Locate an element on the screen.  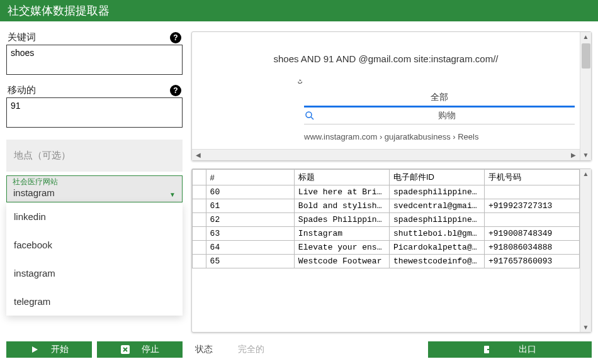
table-header-blank is located at coordinates (200, 177).